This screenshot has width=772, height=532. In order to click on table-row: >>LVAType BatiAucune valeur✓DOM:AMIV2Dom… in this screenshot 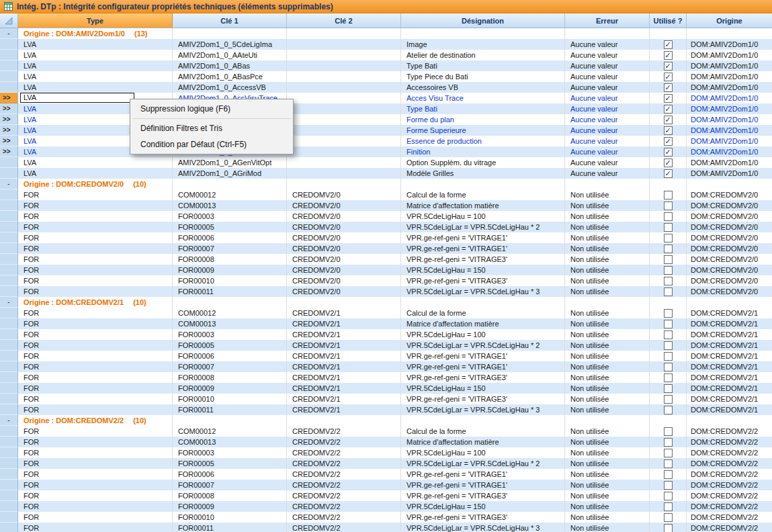, I will do `click(386, 109)`.